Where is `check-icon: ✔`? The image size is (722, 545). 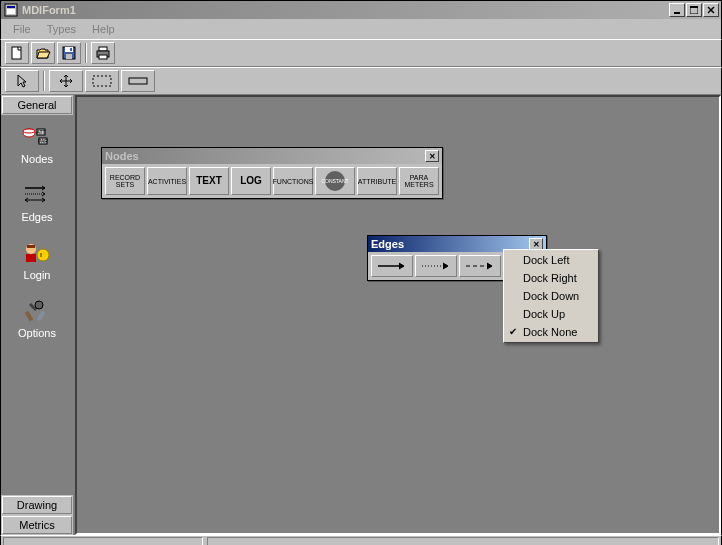
check-icon: ✔ is located at coordinates (513, 332).